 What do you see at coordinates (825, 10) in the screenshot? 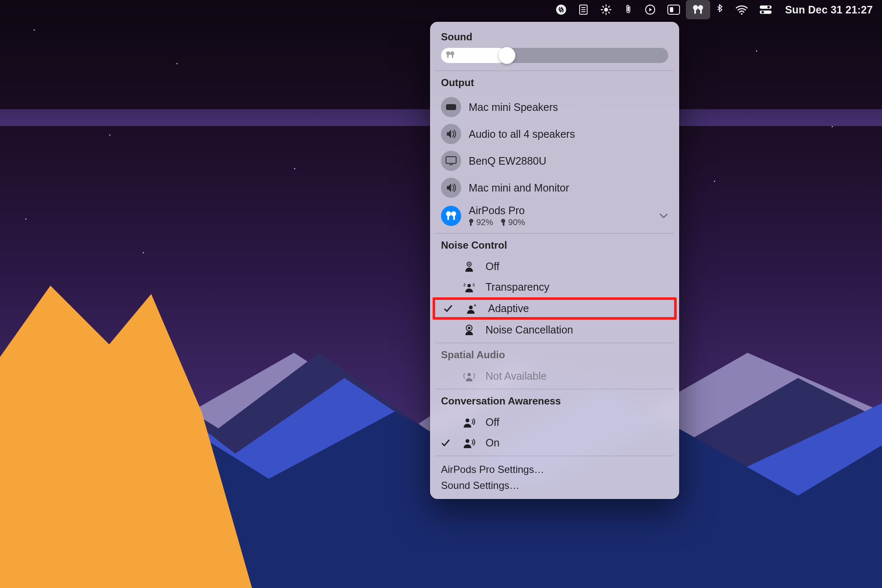
I see `menubar-datetime: Sun Dec 31 21:27` at bounding box center [825, 10].